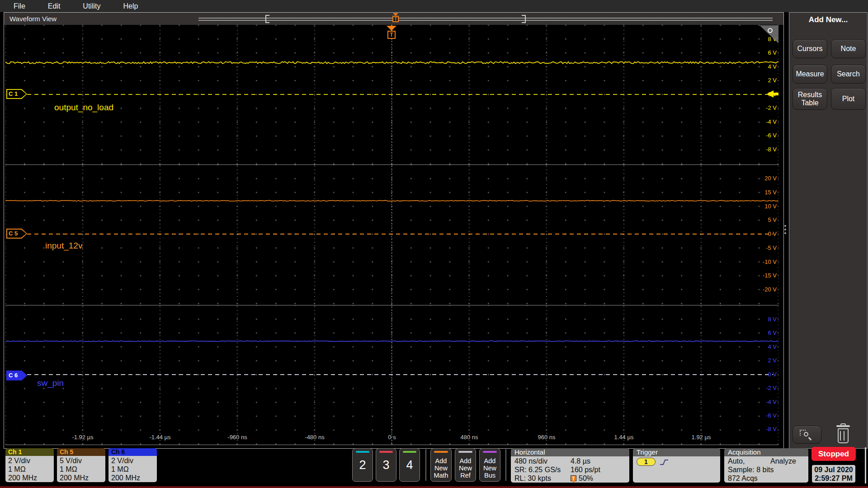 The width and height of the screenshot is (868, 488). Describe the element at coordinates (586, 479) in the screenshot. I see `trigger-position: 50%` at that location.